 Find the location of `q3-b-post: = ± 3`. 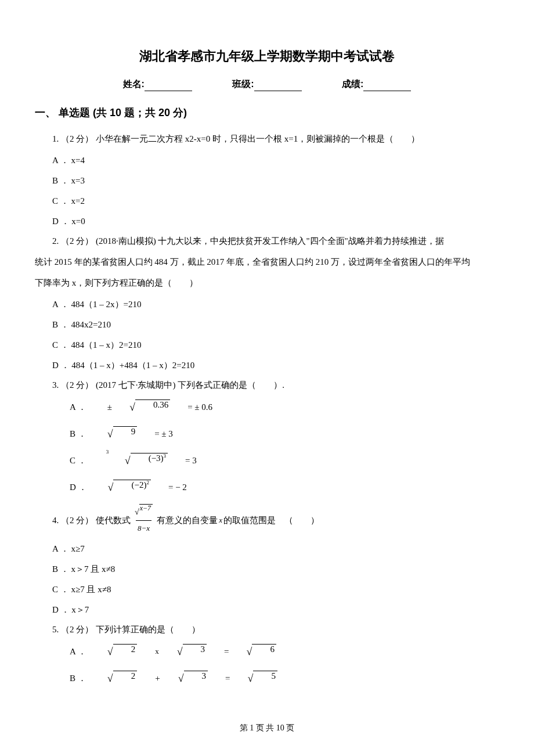

q3-b-post: = ± 3 is located at coordinates (155, 434).